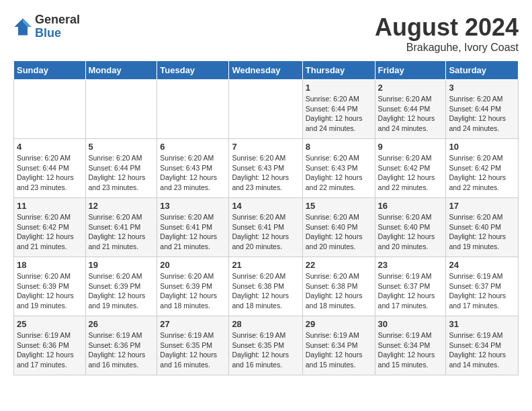  I want to click on day-number: 24, so click(482, 265).